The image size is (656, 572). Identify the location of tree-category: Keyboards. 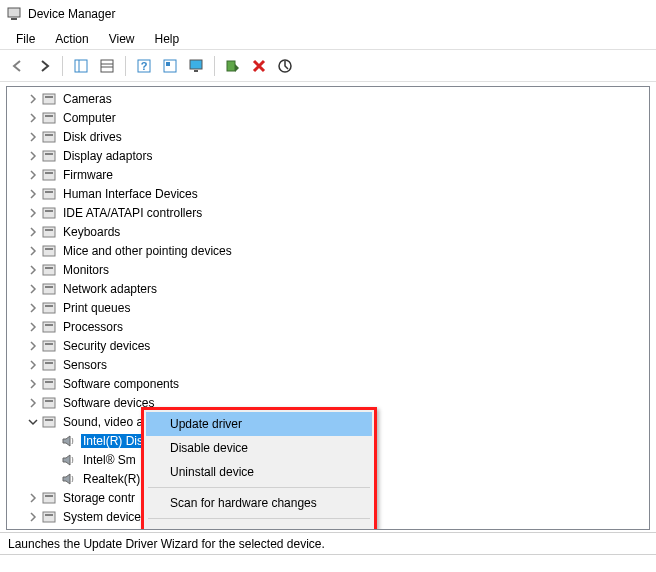
(328, 232).